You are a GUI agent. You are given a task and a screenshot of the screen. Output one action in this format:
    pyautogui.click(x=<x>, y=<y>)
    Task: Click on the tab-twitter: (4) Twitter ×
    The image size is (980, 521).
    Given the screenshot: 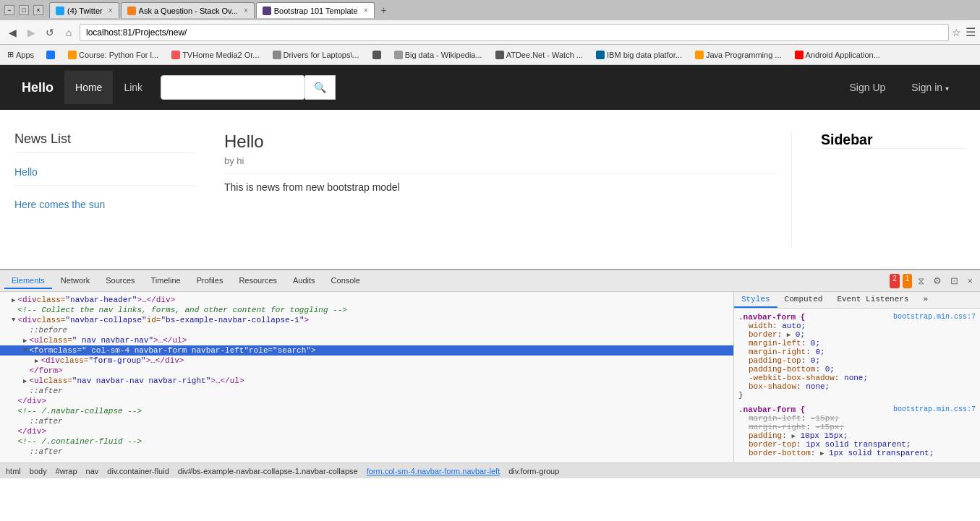 What is the action you would take?
    pyautogui.click(x=84, y=10)
    